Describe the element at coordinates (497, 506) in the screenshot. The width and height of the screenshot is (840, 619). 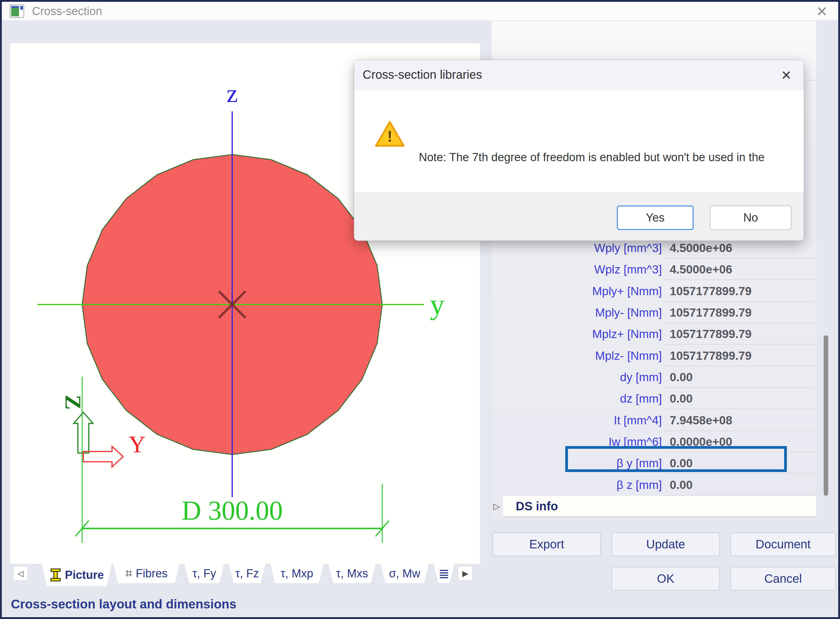
I see `expander-icon: ▷` at that location.